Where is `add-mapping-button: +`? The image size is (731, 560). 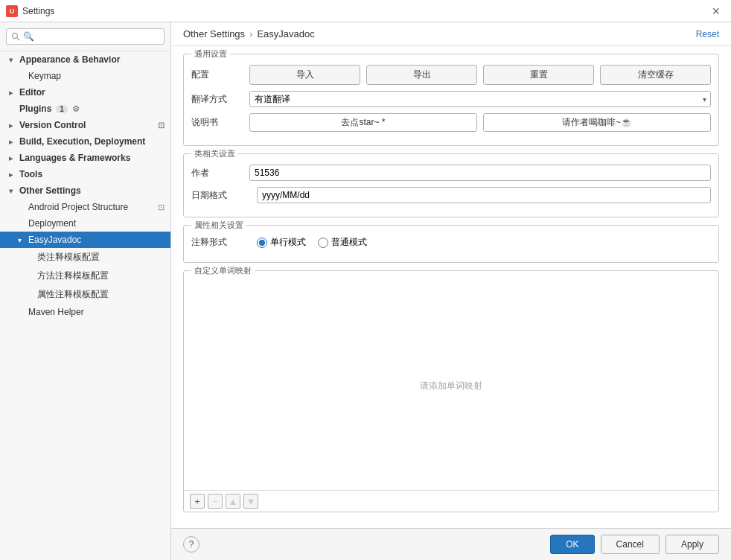
add-mapping-button: + is located at coordinates (197, 501).